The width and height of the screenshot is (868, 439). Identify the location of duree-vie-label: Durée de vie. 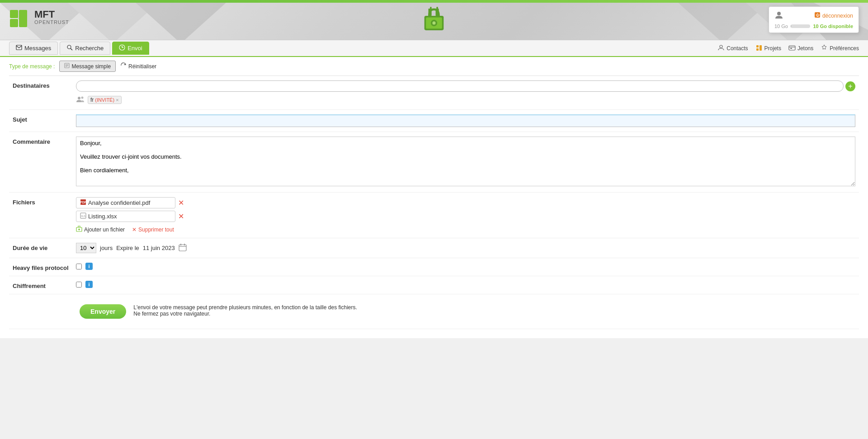
(30, 248).